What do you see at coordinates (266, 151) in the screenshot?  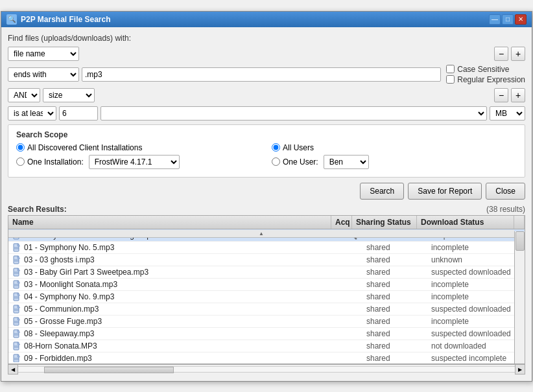 I see `search-scope-panel: Search Scope All Discovered Client Insta…` at bounding box center [266, 151].